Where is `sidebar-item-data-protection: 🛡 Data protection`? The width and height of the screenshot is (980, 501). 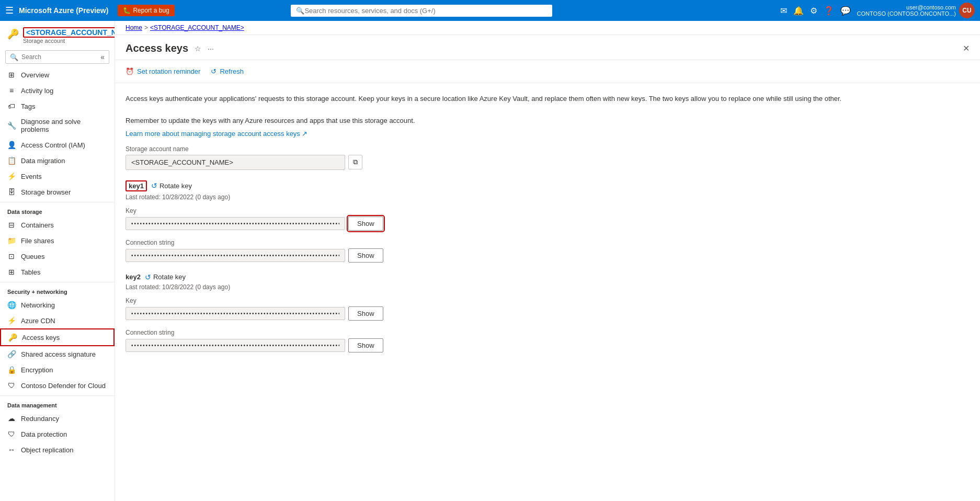 sidebar-item-data-protection: 🛡 Data protection is located at coordinates (58, 434).